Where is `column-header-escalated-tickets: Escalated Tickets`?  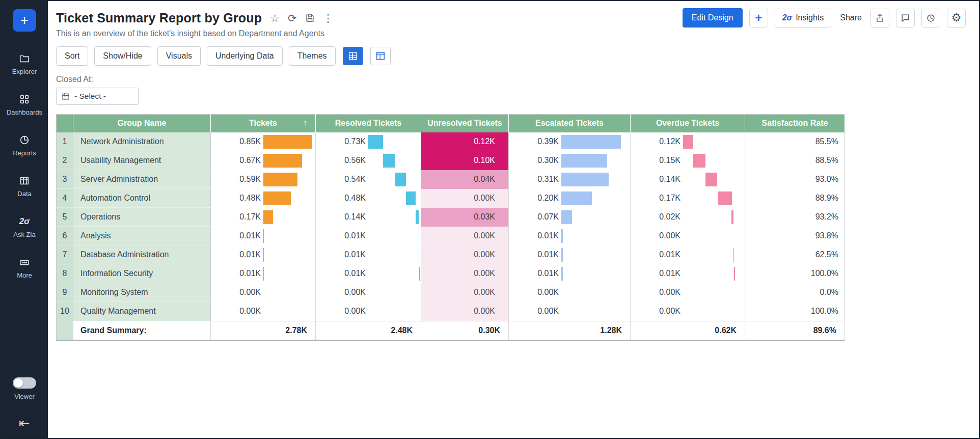
column-header-escalated-tickets: Escalated Tickets is located at coordinates (569, 123).